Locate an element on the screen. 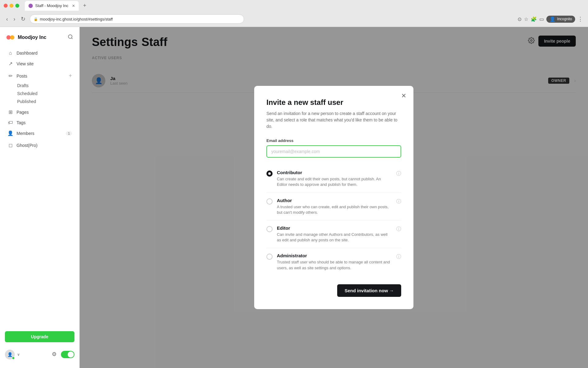 The height and width of the screenshot is (368, 588). address-bar: 🔒 moodjoy-inc.ghost.io/ghost/#settings/s… is located at coordinates (137, 19).